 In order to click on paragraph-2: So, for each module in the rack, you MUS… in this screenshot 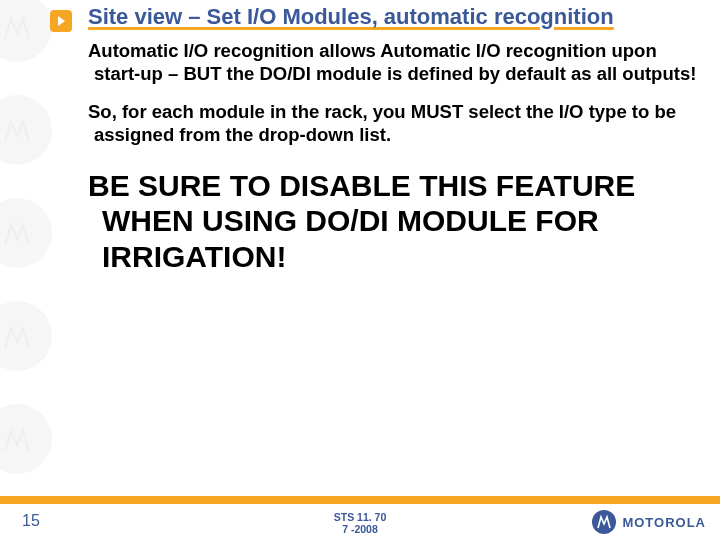, I will do `click(394, 123)`.